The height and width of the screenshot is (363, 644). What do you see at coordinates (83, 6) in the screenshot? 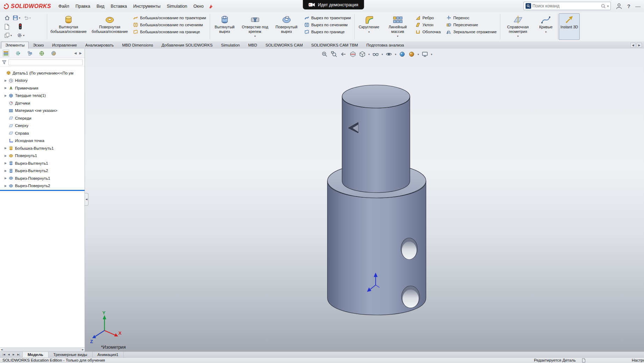
I see `menu-edit: Правка` at bounding box center [83, 6].